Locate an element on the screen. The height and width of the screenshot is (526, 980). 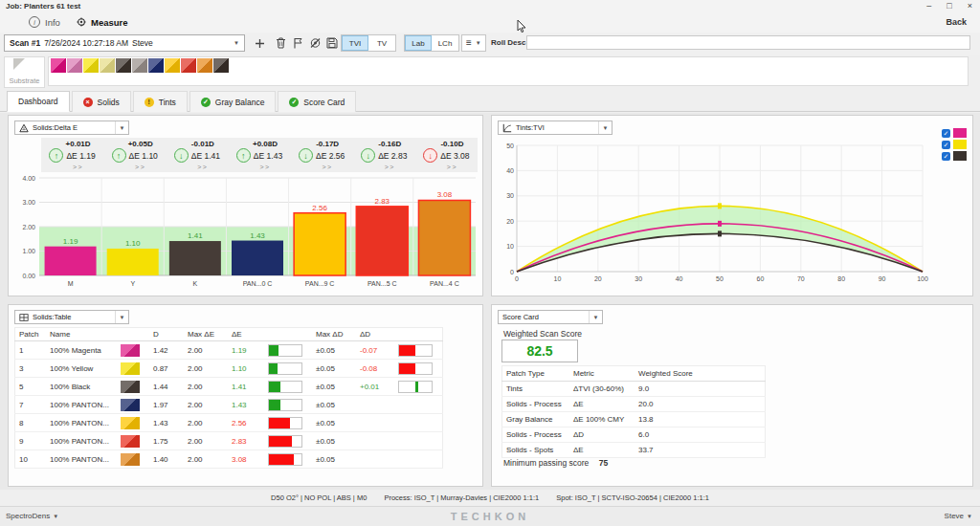
section-tabstrip: Dashboard×Solids!Tints✓Gray Balance✓Scor… is located at coordinates (490, 101).